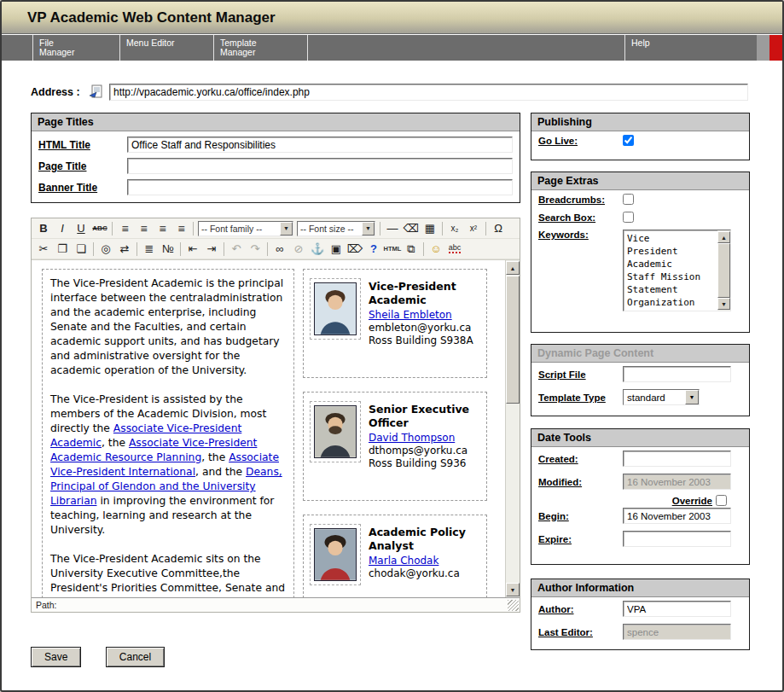 This screenshot has width=784, height=692. Describe the element at coordinates (62, 249) in the screenshot. I see `copy-button: ❐` at that location.